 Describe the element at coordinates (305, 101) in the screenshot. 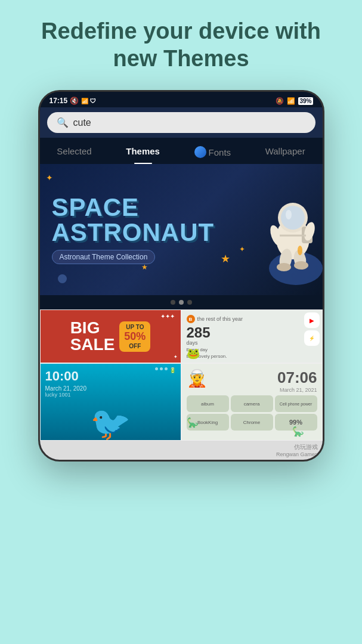

I see `battery-indicator: 39%` at that location.